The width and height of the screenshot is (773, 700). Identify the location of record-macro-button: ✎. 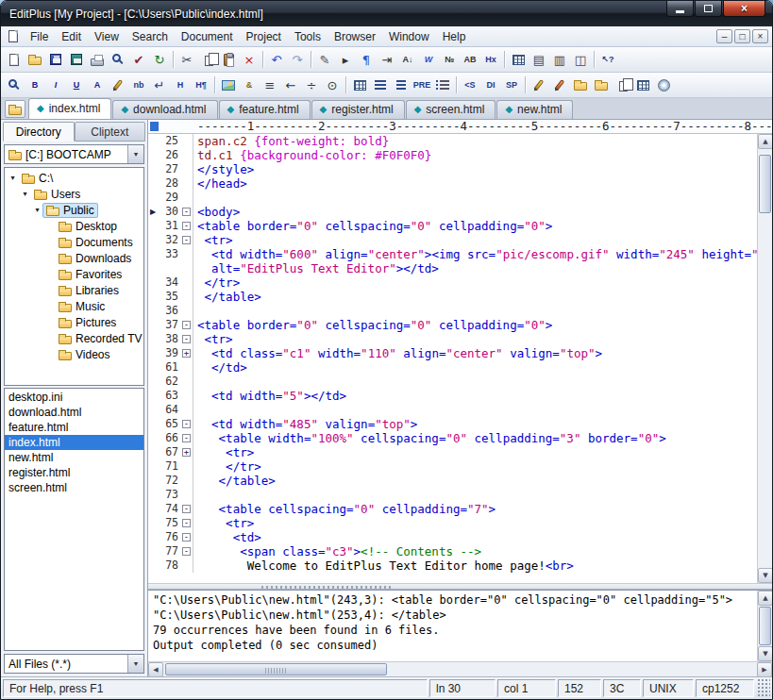
(325, 59).